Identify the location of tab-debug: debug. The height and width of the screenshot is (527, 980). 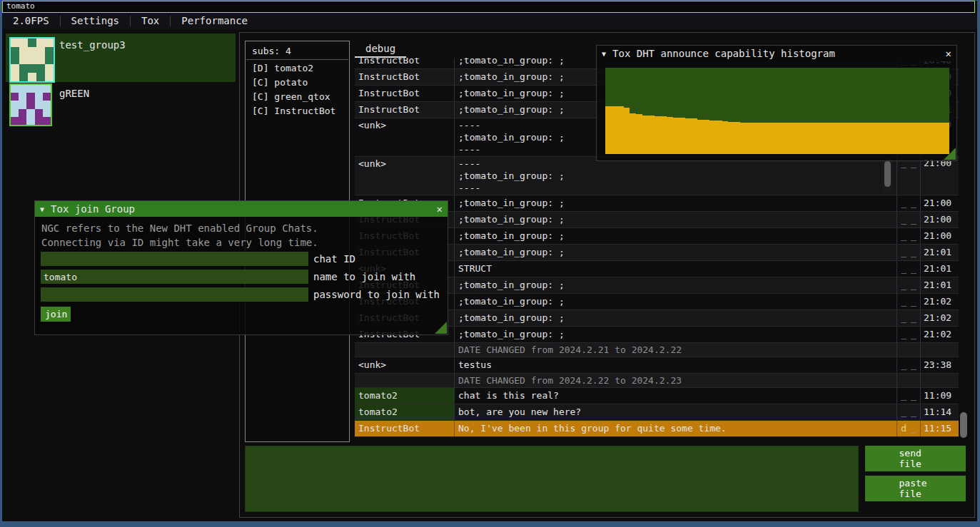
(380, 50).